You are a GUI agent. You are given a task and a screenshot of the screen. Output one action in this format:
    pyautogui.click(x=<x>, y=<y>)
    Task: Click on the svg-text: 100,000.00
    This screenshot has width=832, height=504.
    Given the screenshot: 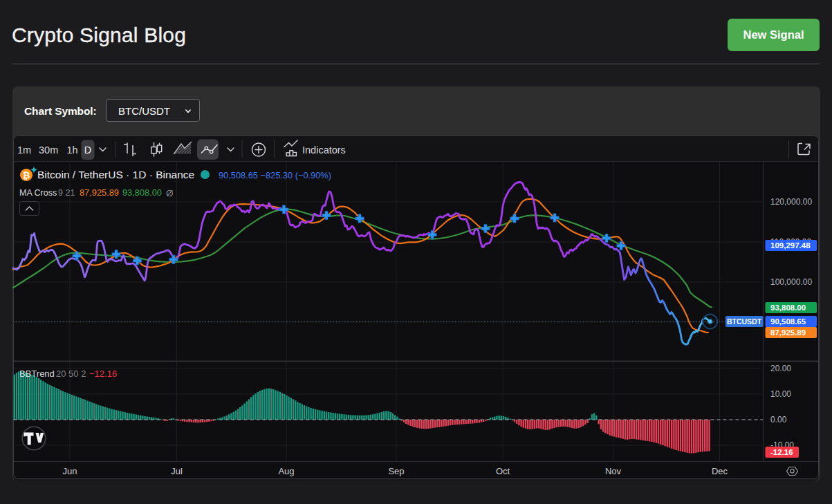 What is the action you would take?
    pyautogui.click(x=791, y=282)
    